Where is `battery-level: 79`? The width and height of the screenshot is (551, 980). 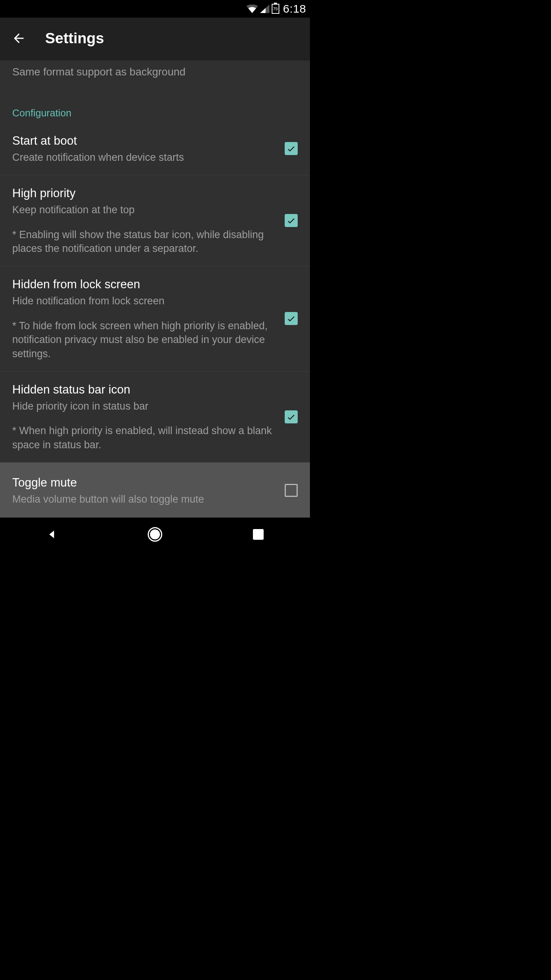
battery-level: 79 is located at coordinates (275, 9).